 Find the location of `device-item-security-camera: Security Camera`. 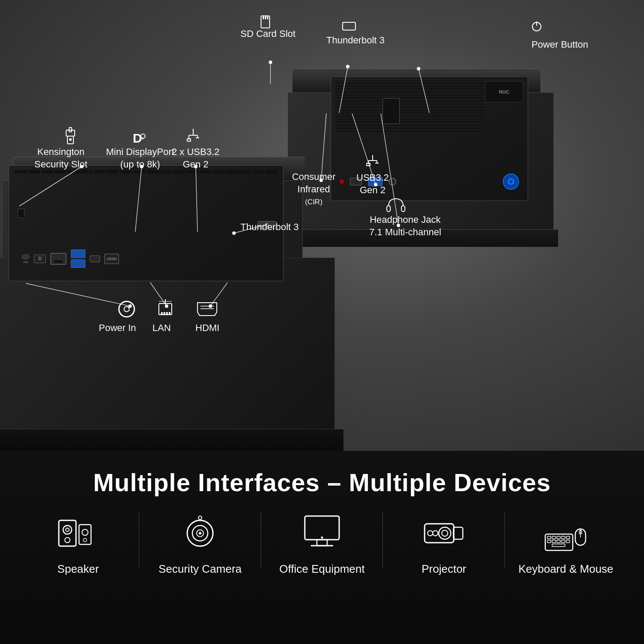

device-item-security-camera: Security Camera is located at coordinates (200, 544).